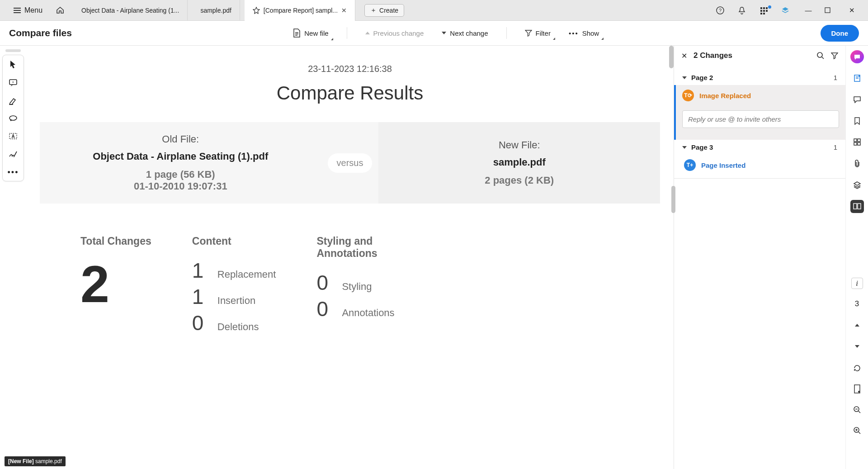 Image resolution: width=868 pixels, height=469 pixels. I want to click on tab-close-button: ✕, so click(344, 10).